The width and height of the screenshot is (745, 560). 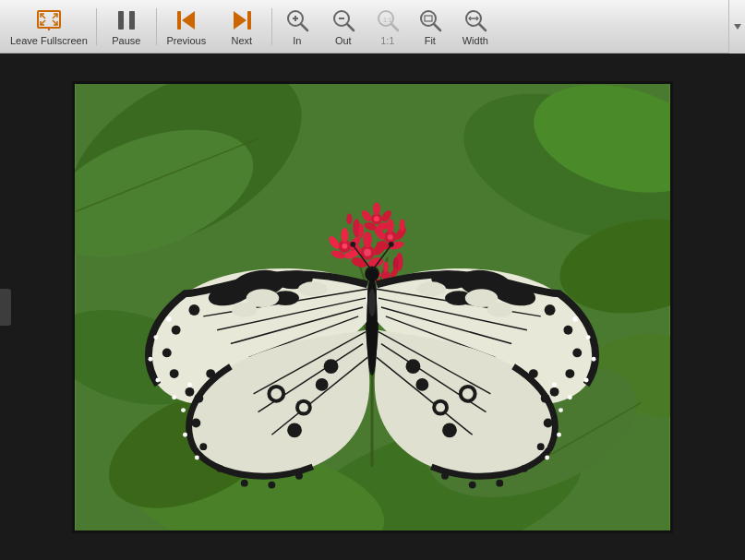 I want to click on scroll-hint, so click(x=6, y=307).